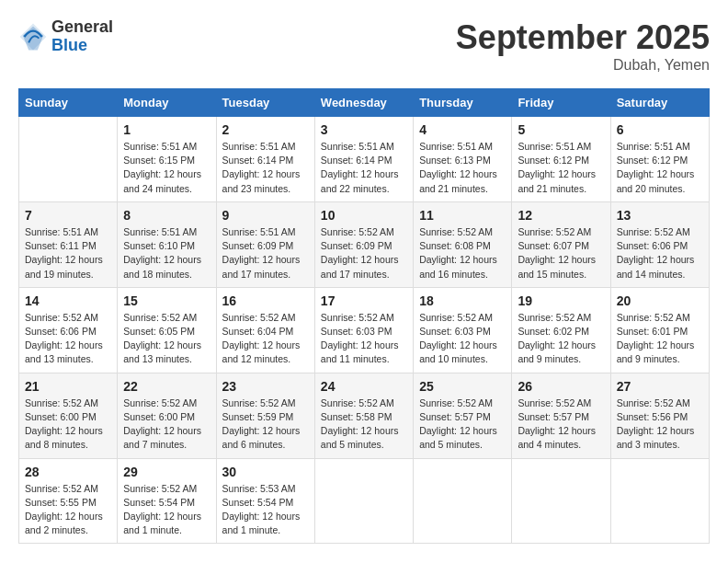  I want to click on day-info: Sunrise: 5:51 AM Sunset: 6:12 PM Dayligh…, so click(561, 167).